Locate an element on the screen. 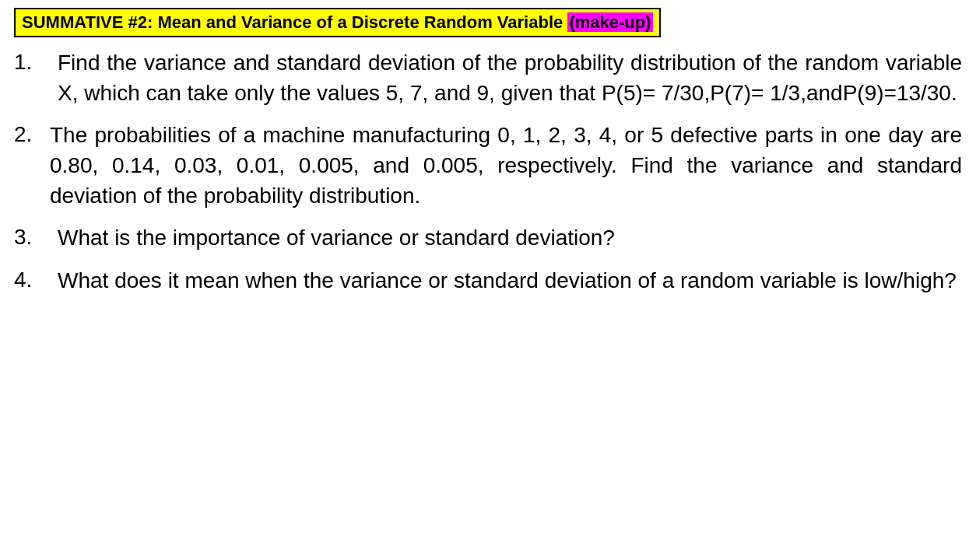 Image resolution: width=976 pixels, height=560 pixels. question-3-text: What is the importance of variance or st… is located at coordinates (506, 238).